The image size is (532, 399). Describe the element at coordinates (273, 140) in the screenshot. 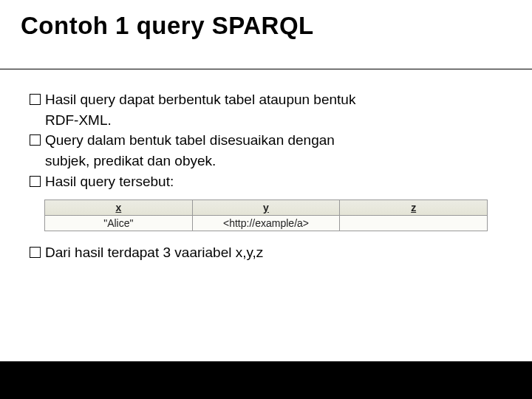

I see `bullet-text: Query dalam bentuk tabel disesuaikan den…` at that location.